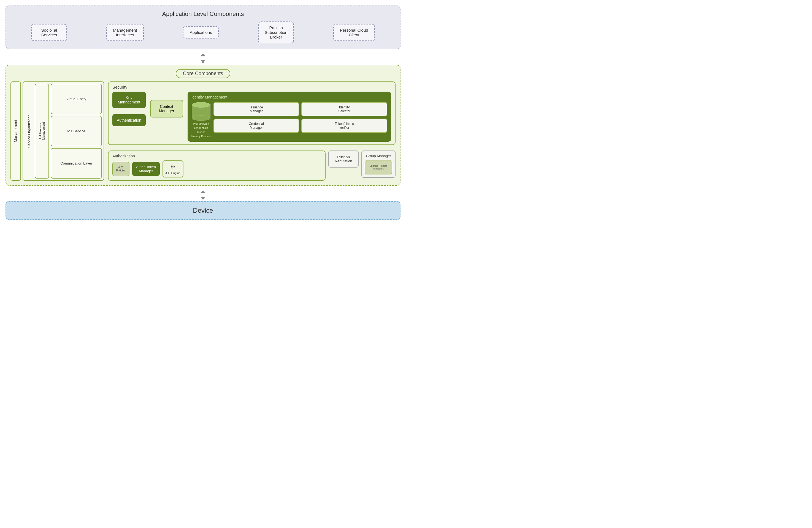 The image size is (812, 528). I want to click on iot-process-label: IoT ProcessManagement, so click(42, 131).